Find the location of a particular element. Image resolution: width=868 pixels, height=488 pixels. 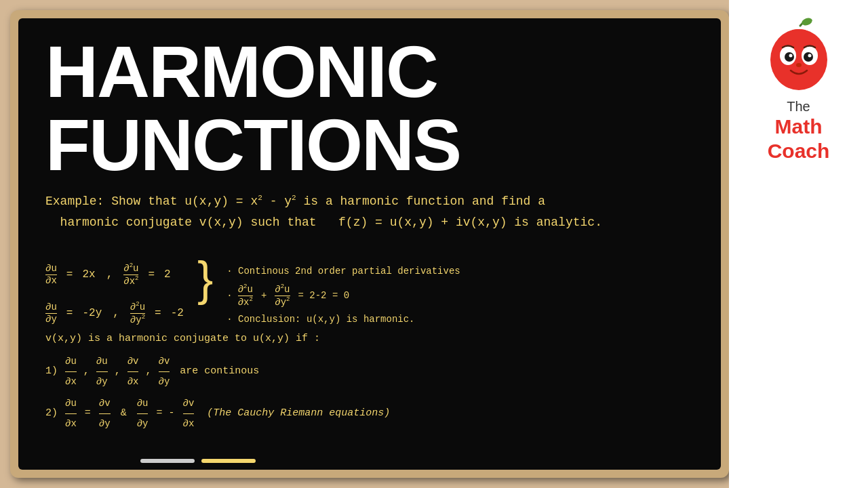

frac-dv-dy-c2: ∂v ∂y is located at coordinates (104, 413).